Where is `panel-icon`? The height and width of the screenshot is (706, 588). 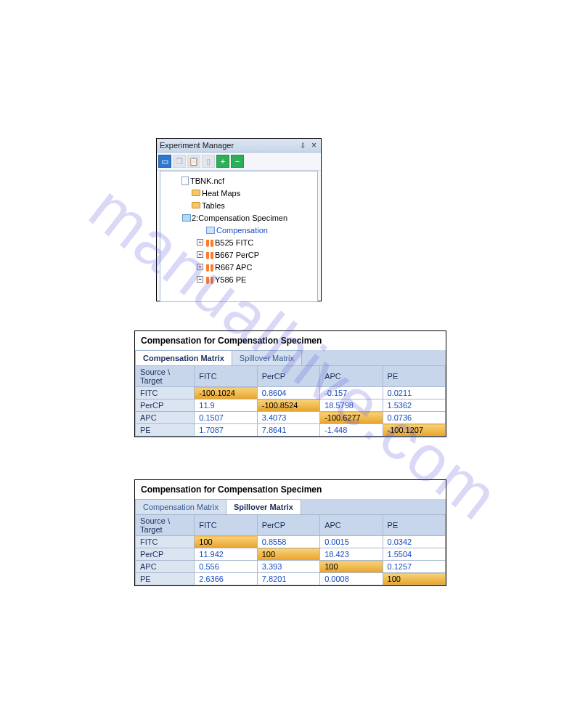 panel-icon is located at coordinates (187, 218).